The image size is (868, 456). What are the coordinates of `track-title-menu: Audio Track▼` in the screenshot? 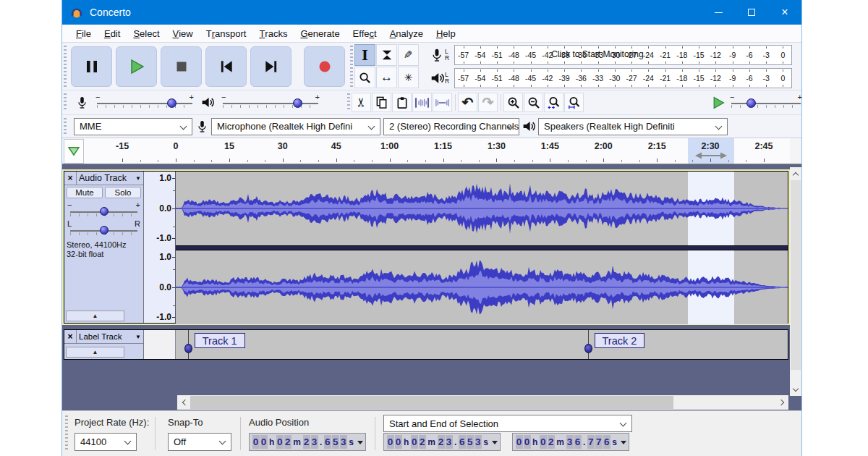 It's located at (110, 178).